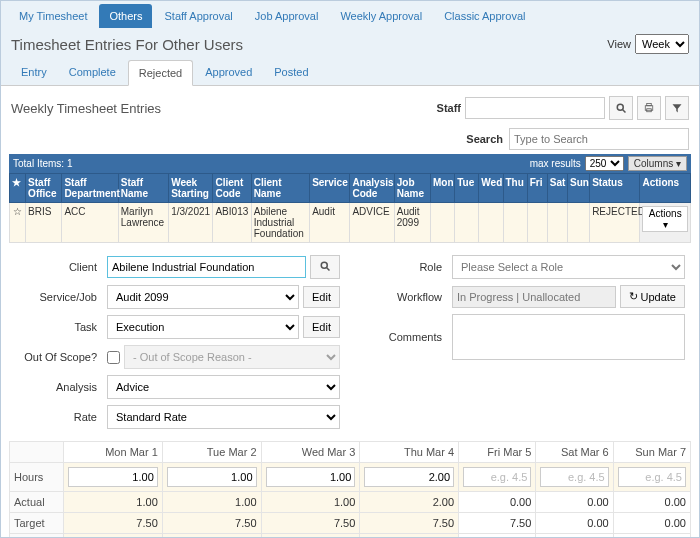  What do you see at coordinates (228, 72) in the screenshot?
I see `tab-approved: Approved` at bounding box center [228, 72].